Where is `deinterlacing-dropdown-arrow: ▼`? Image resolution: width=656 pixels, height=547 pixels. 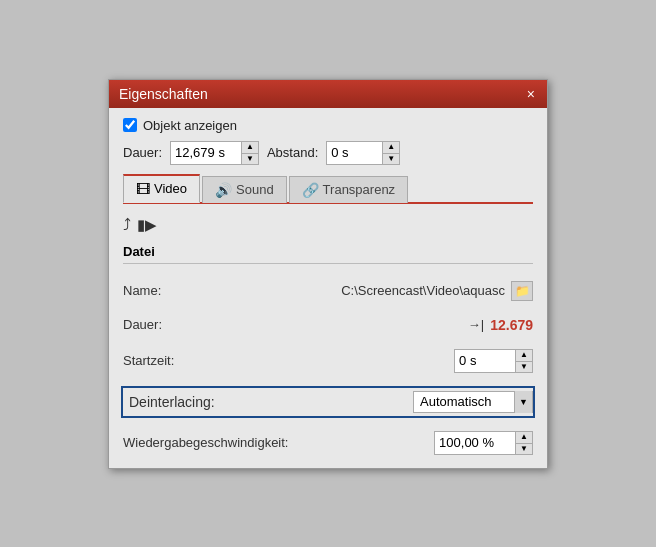
deinterlacing-dropdown-arrow: ▼ is located at coordinates (523, 402).